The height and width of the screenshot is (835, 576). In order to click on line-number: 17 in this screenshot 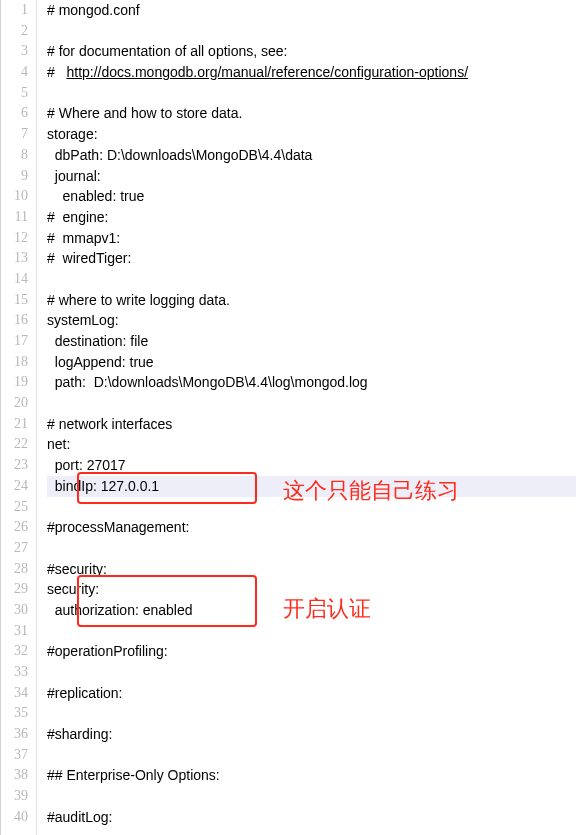, I will do `click(14, 342)`.